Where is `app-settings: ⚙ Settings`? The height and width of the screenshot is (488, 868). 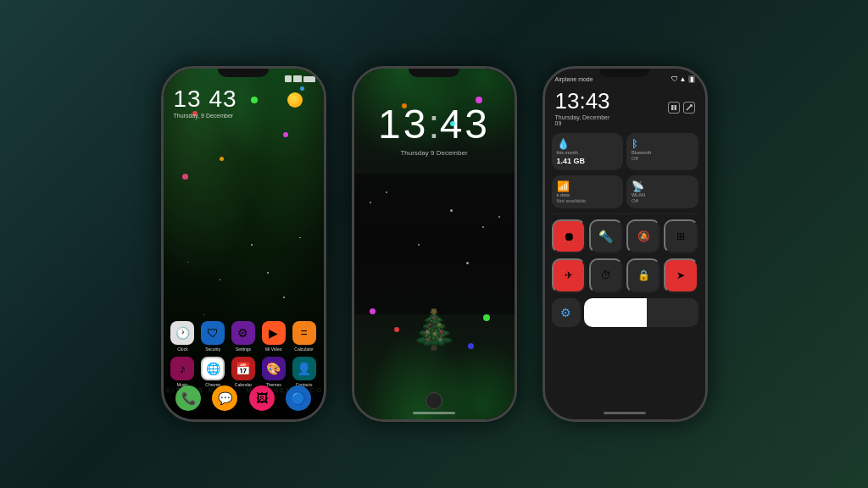
app-settings: ⚙ Settings is located at coordinates (243, 336).